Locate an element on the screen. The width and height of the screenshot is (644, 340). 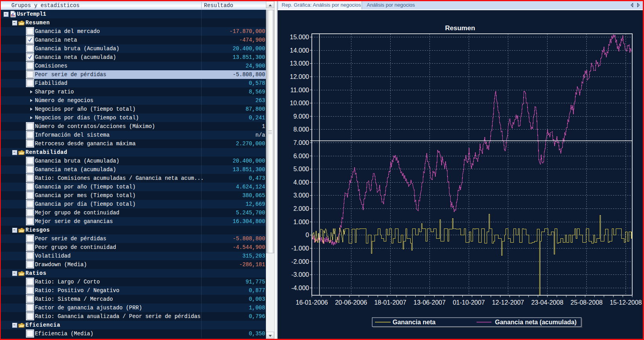
svg-text: 7.000 is located at coordinates (301, 143).